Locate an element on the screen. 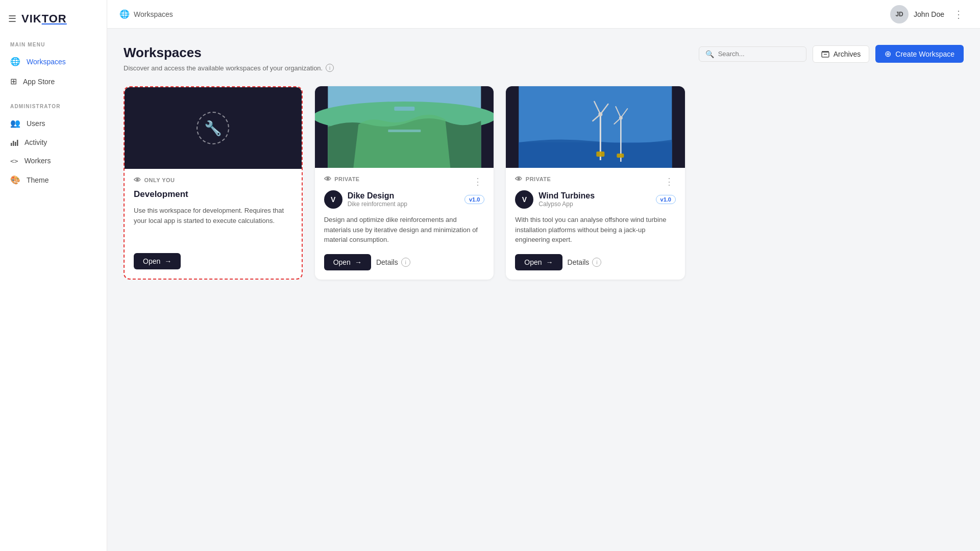  activity-icon is located at coordinates (14, 142).